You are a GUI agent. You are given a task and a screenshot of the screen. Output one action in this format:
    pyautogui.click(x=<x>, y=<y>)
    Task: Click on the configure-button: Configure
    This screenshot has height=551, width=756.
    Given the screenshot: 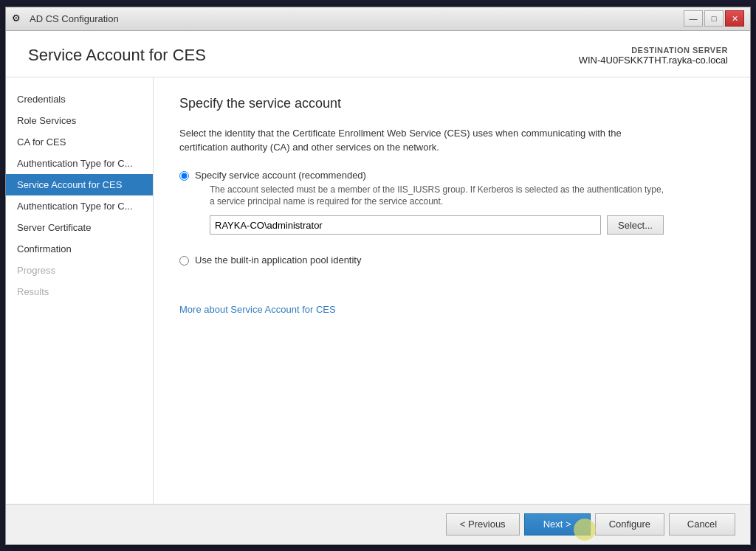 What is the action you would take?
    pyautogui.click(x=630, y=524)
    